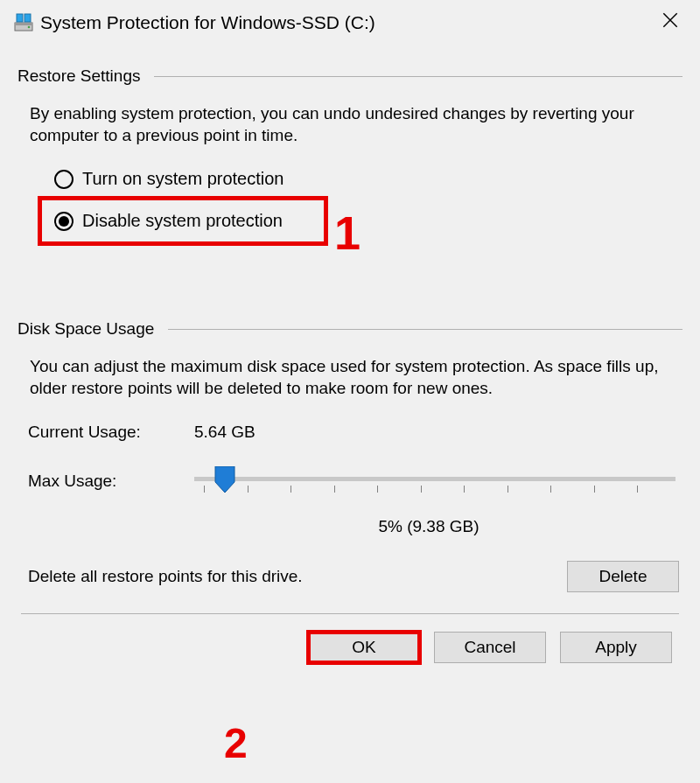  What do you see at coordinates (350, 76) in the screenshot?
I see `restore-settings-header: Restore Settings` at bounding box center [350, 76].